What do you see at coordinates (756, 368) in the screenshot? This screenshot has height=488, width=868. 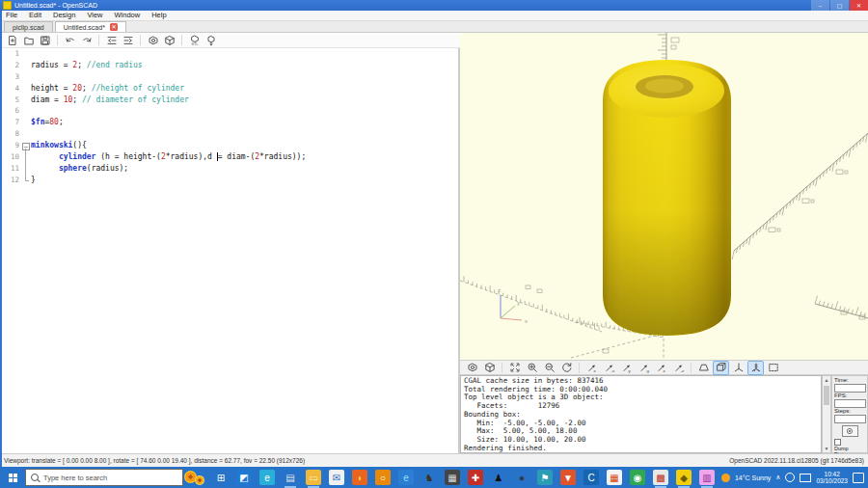 I see `show-scale-markers-icon` at bounding box center [756, 368].